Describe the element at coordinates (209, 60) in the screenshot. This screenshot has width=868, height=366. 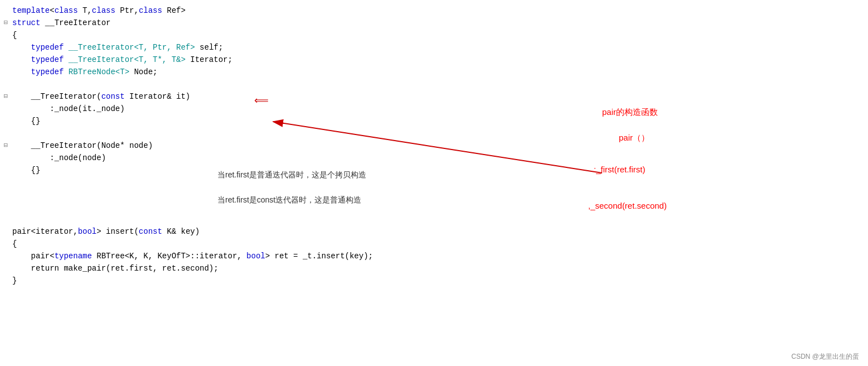
I see `token: Iterator;` at that location.